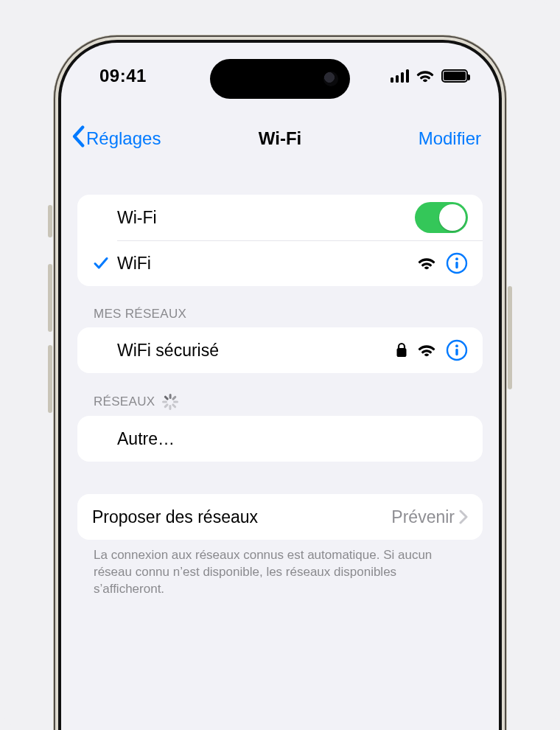  I want to click on ask-to-join-footer: La connexion aux réseaux connus est auto…, so click(280, 572).